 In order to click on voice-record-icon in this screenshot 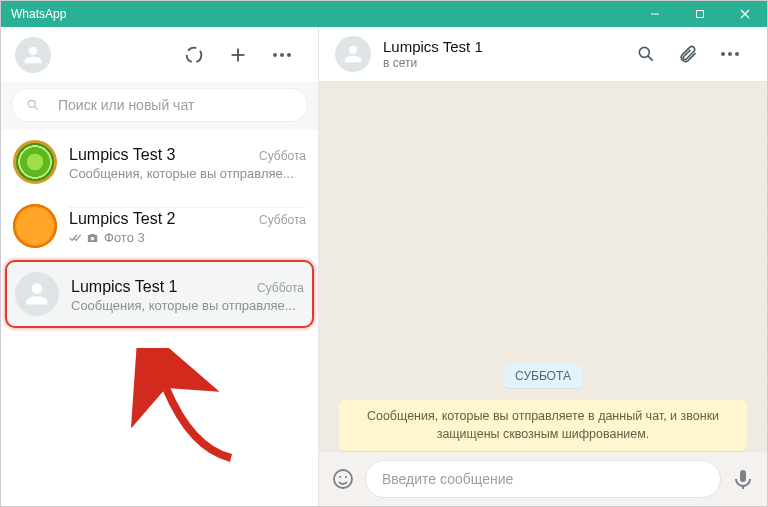, I will do `click(743, 479)`.